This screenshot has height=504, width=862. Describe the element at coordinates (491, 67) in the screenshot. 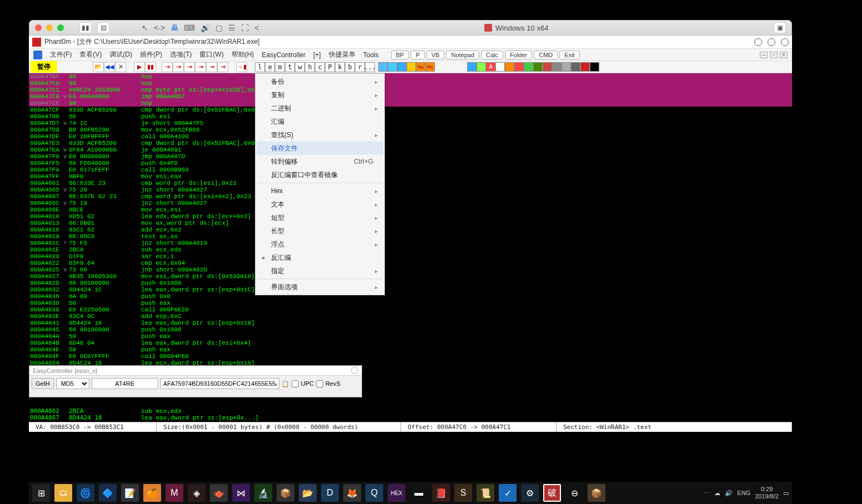

I see `tb-plugin-icon: A` at that location.